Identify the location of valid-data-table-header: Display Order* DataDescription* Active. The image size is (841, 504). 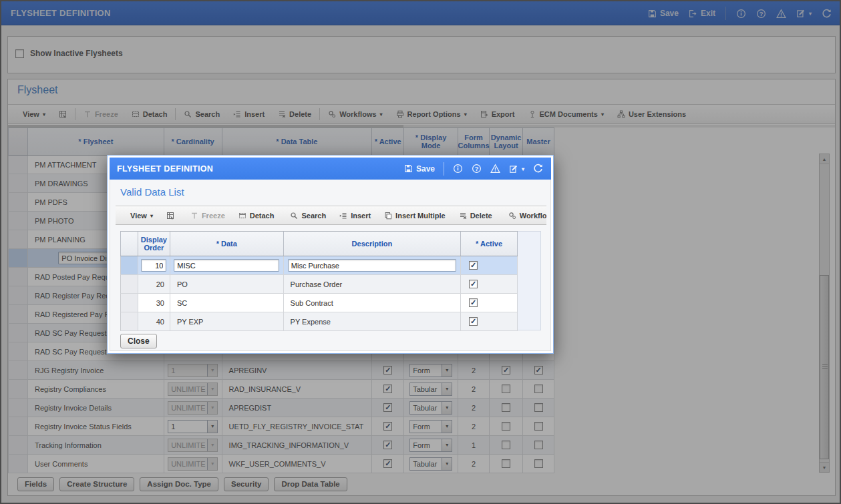
(319, 244).